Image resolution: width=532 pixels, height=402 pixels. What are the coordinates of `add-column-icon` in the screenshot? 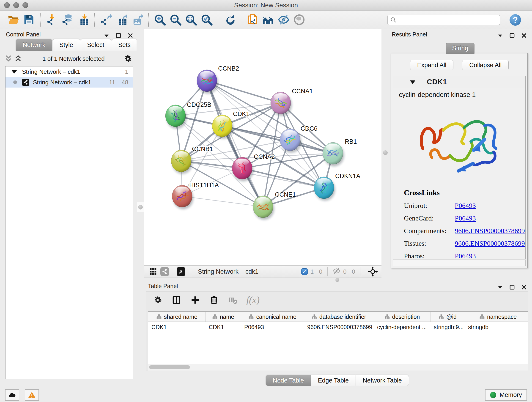 It's located at (195, 300).